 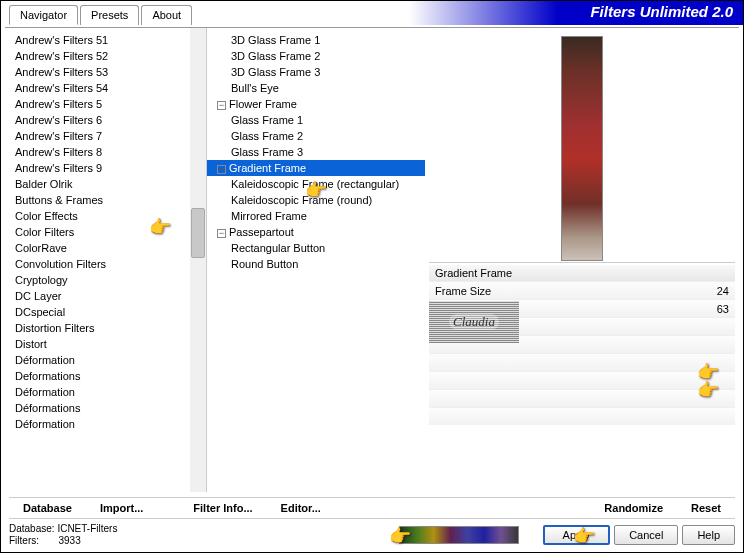 What do you see at coordinates (255, 88) in the screenshot?
I see `filter-label: Bull's Eye` at bounding box center [255, 88].